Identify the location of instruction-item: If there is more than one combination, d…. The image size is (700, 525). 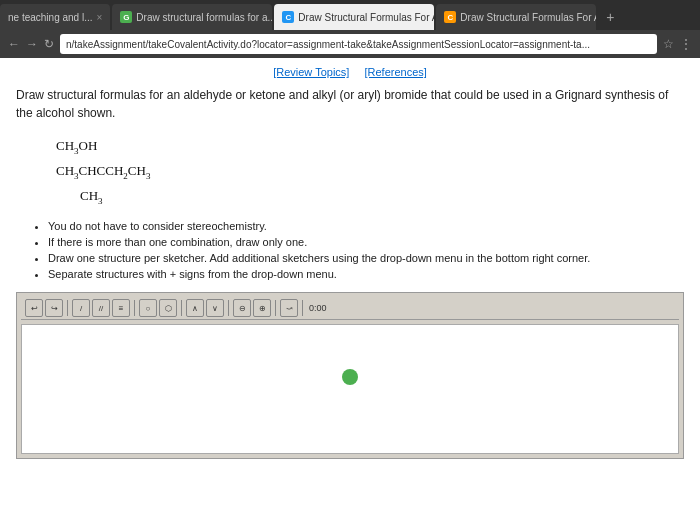
(366, 242).